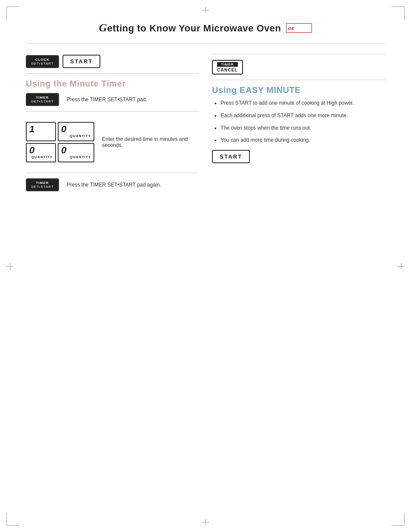  I want to click on numpad-cell-2: 0 QUANTITY, so click(76, 132).